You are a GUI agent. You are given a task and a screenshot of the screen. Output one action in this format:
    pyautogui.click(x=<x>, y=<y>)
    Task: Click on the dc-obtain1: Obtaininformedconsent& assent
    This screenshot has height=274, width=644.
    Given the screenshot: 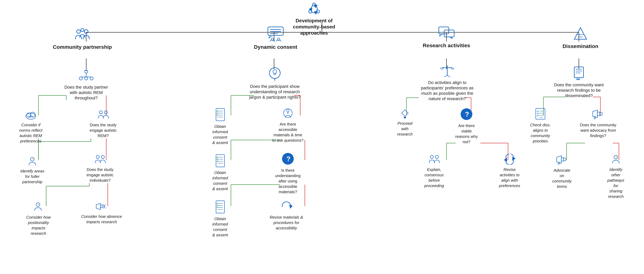 What is the action you would take?
    pyautogui.click(x=220, y=126)
    